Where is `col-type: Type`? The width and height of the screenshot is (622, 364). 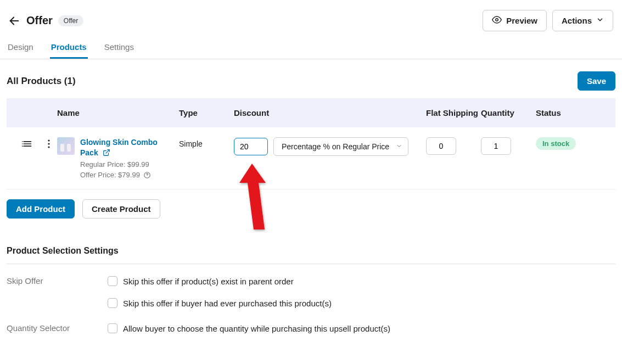 col-type: Type is located at coordinates (206, 113).